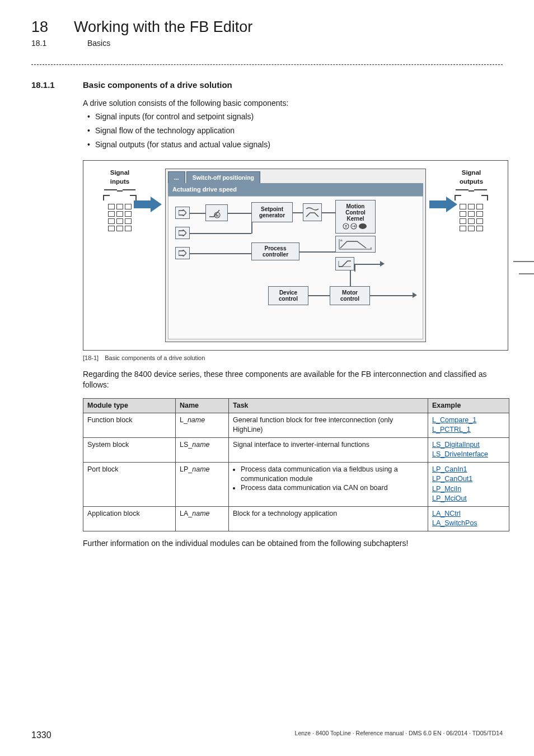 The height and width of the screenshot is (756, 534). I want to click on example-link: L_Compare_1, so click(455, 420).